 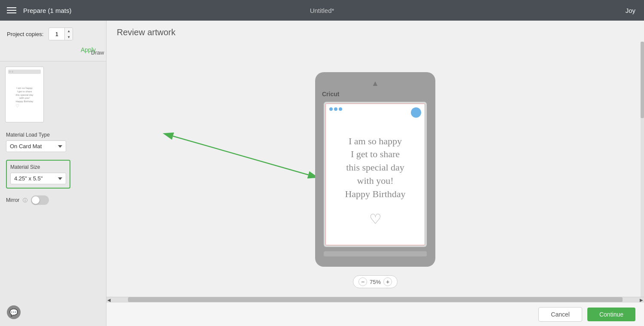 What do you see at coordinates (375, 300) in the screenshot?
I see `scroll-thumb` at bounding box center [375, 300].